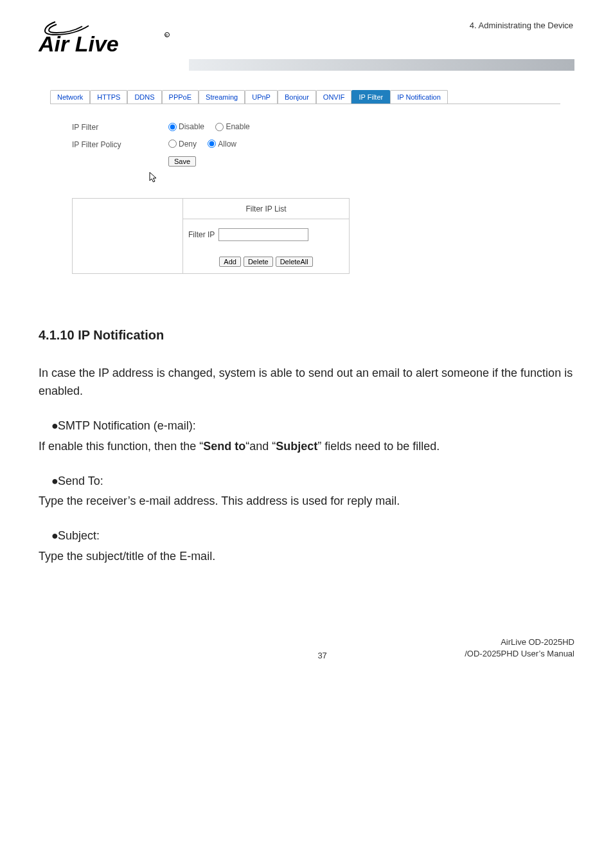 The width and height of the screenshot is (613, 868). What do you see at coordinates (166, 35) in the screenshot?
I see `svg-text: R` at bounding box center [166, 35].